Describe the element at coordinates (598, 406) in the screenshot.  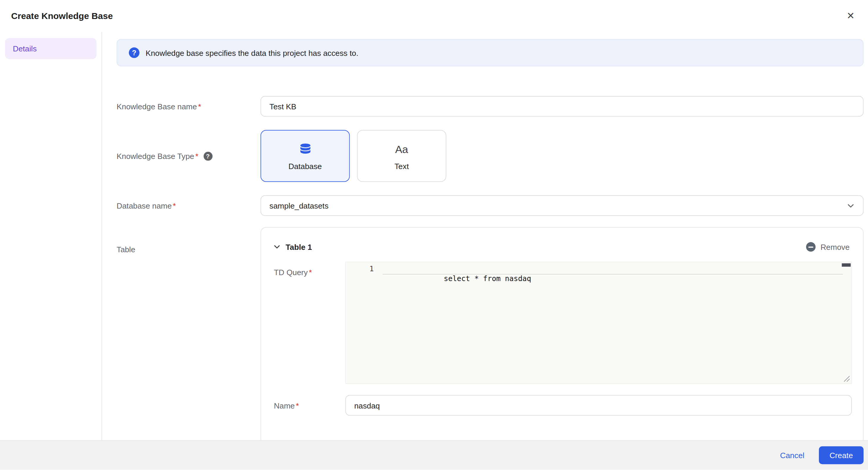
I see `table-name-input` at that location.